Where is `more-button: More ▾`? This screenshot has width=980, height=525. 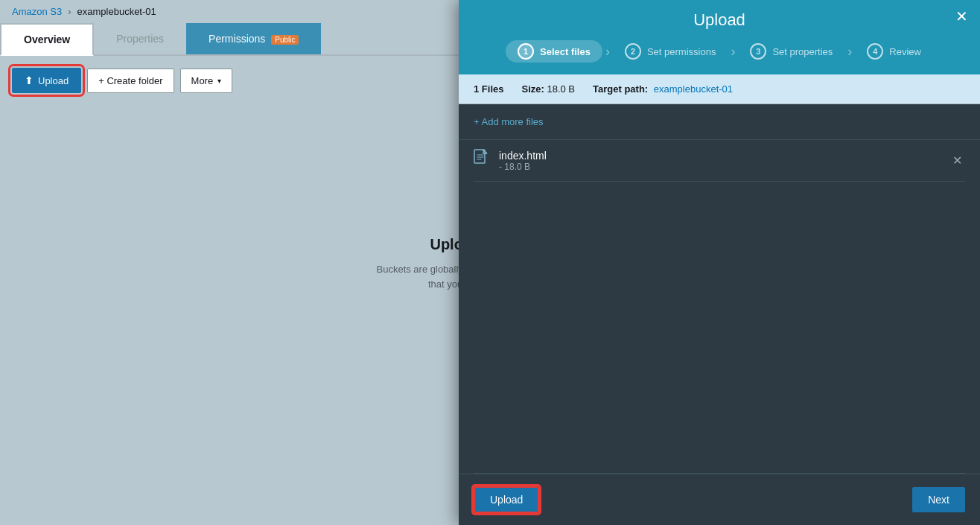
more-button: More ▾ is located at coordinates (207, 80).